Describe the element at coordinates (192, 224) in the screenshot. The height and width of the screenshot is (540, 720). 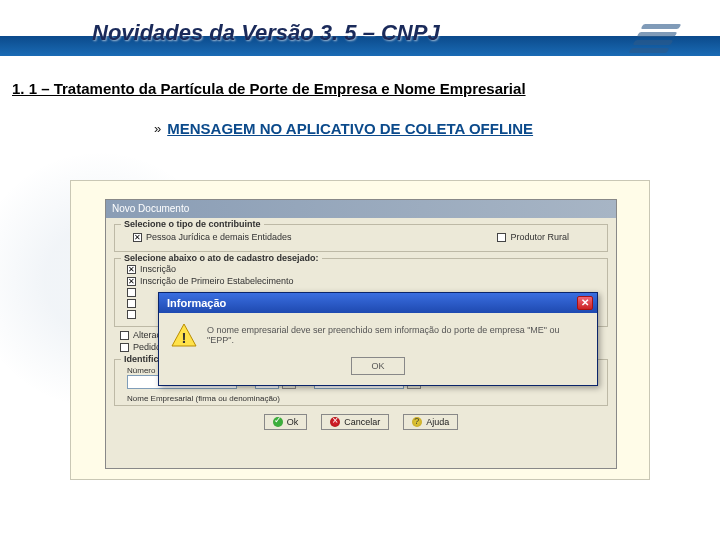
I see `group-title: Selecione o tipo de contribuinte` at that location.